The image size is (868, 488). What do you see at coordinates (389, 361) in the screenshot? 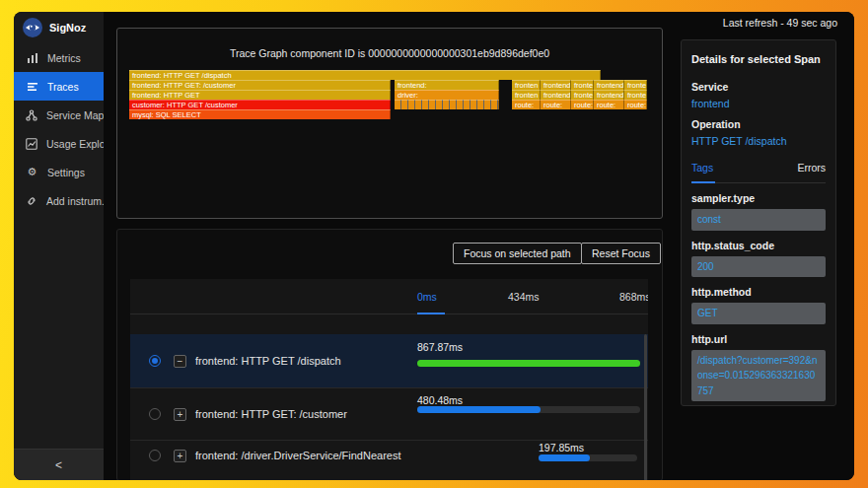
I see `span-row: −frontend: HTTP GET /dispatch867.87ms` at bounding box center [389, 361].